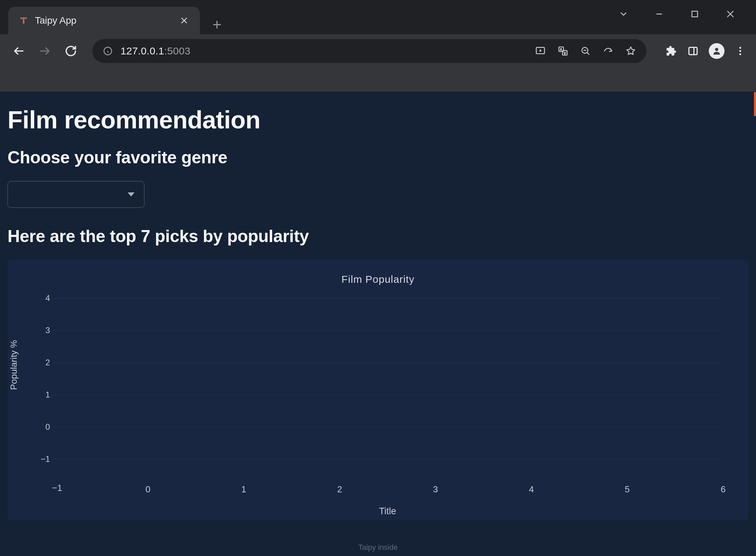 The height and width of the screenshot is (556, 756). Describe the element at coordinates (43, 363) in the screenshot. I see `chart-y-tick: 2` at that location.